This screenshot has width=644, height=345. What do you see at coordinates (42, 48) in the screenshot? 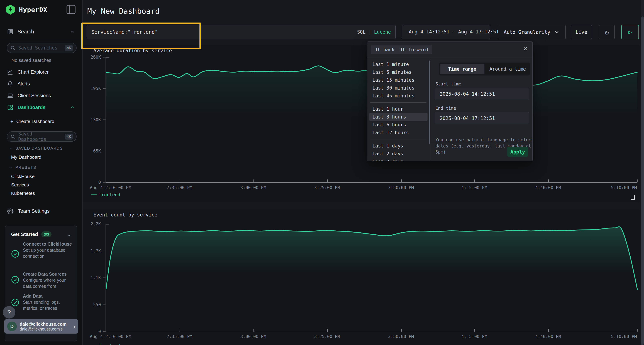
I see `saved-searches-input: Saved Searches ⌘K` at bounding box center [42, 48].